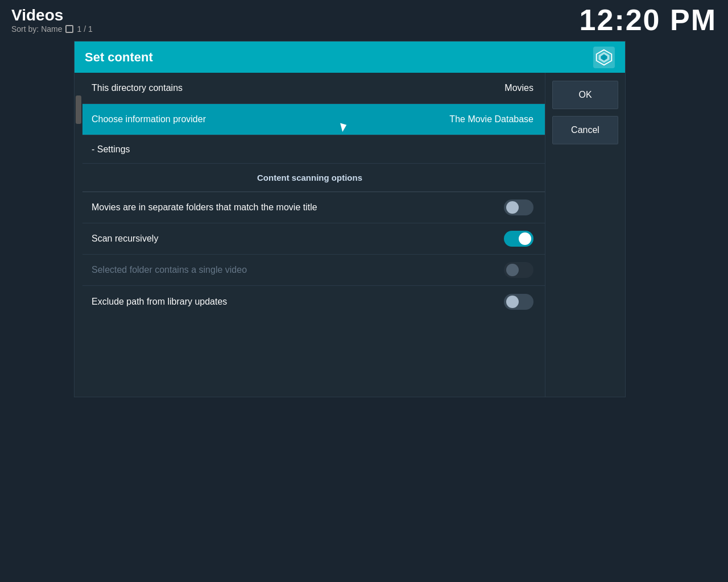 The image size is (728, 582). I want to click on info-provider-label: Choose information provider, so click(149, 119).